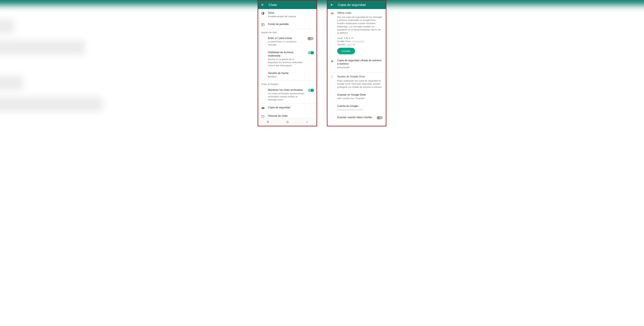 The width and height of the screenshot is (644, 326). Describe the element at coordinates (360, 68) in the screenshot. I see `item-subtitle: Desactivada` at that location.